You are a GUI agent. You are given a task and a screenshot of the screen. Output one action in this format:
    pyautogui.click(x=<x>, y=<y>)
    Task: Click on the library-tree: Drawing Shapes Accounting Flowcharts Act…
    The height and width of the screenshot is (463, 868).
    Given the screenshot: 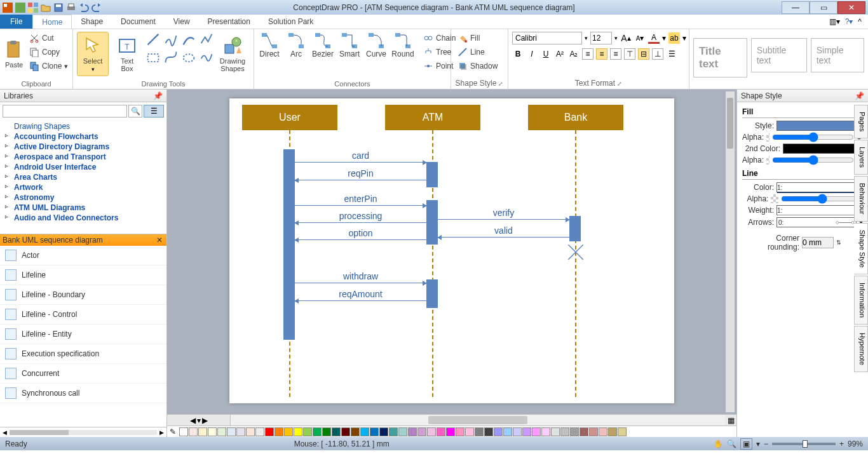 What is the action you would take?
    pyautogui.click(x=83, y=177)
    